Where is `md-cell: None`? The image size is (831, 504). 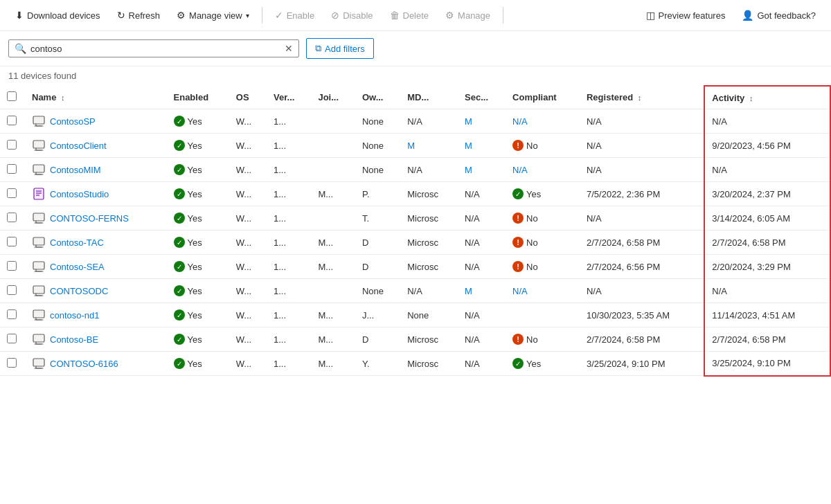
md-cell: None is located at coordinates (429, 316).